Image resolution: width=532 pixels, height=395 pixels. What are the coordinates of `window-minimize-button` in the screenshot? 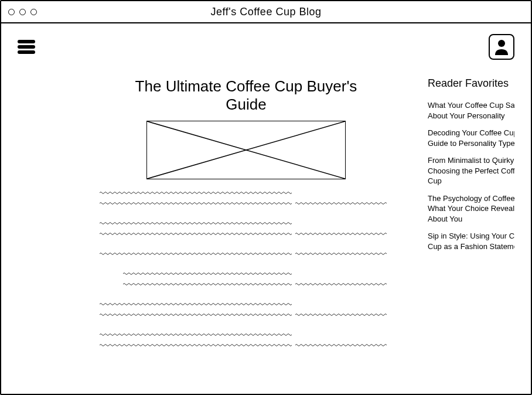 It's located at (22, 12).